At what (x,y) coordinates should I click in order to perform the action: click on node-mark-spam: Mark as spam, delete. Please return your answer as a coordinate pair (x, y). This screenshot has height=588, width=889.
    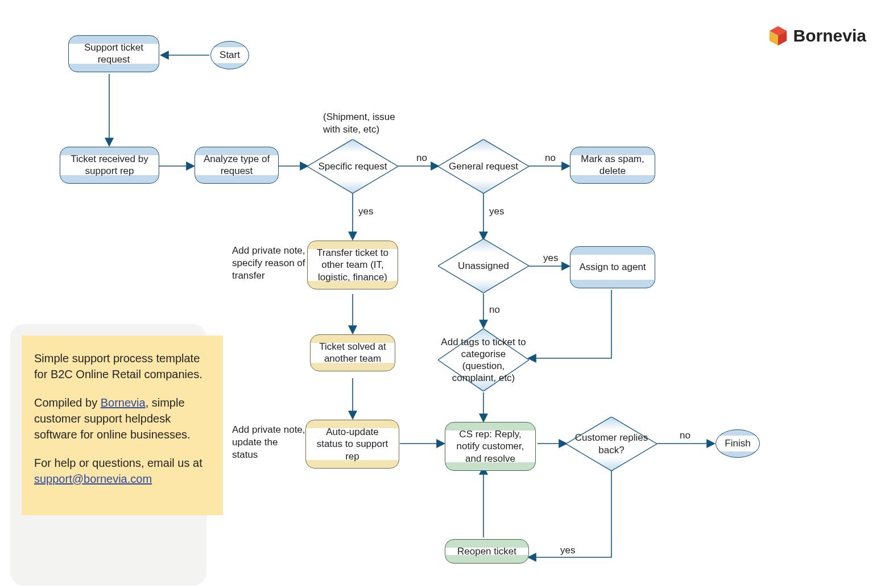
    Looking at the image, I should click on (613, 165).